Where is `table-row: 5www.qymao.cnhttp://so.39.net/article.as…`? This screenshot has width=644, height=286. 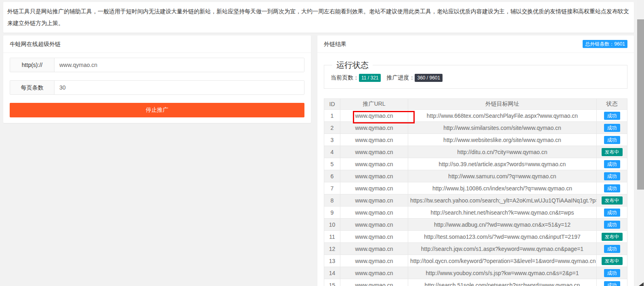 table-row: 5www.qymao.cnhttp://so.39.net/article.as… is located at coordinates (476, 164).